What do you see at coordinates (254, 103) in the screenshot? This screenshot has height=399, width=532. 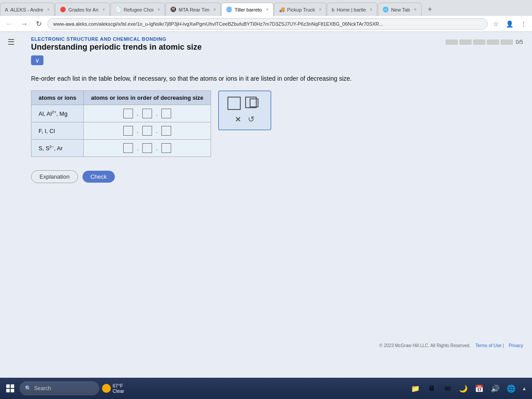 I see `box-icon-front` at bounding box center [254, 103].